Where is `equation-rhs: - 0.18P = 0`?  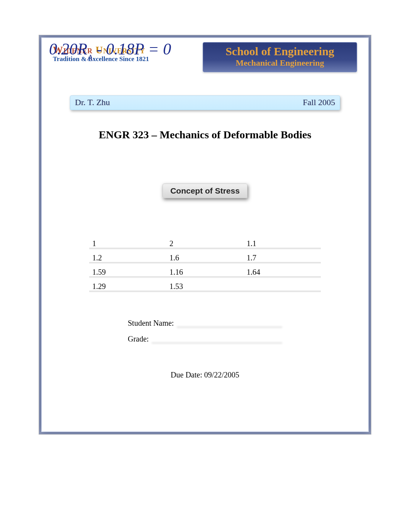
equation-rhs: - 0.18P = 0 is located at coordinates (132, 49).